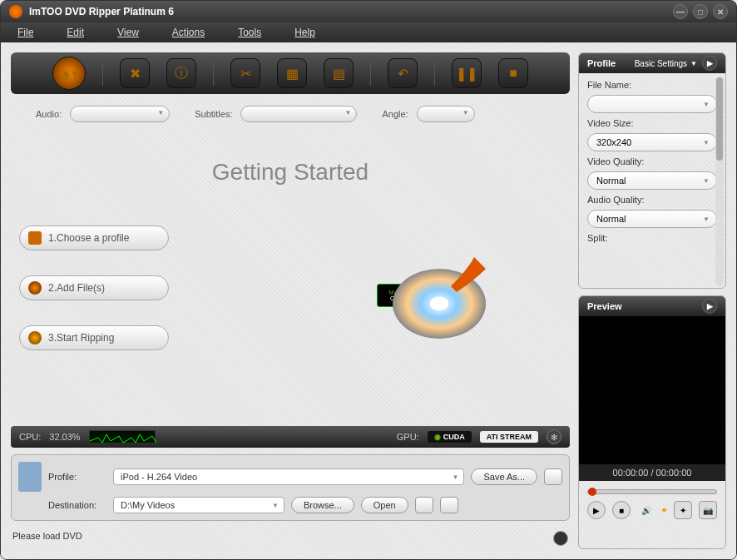 The height and width of the screenshot is (560, 737). I want to click on snapshot-button: ✦, so click(683, 510).